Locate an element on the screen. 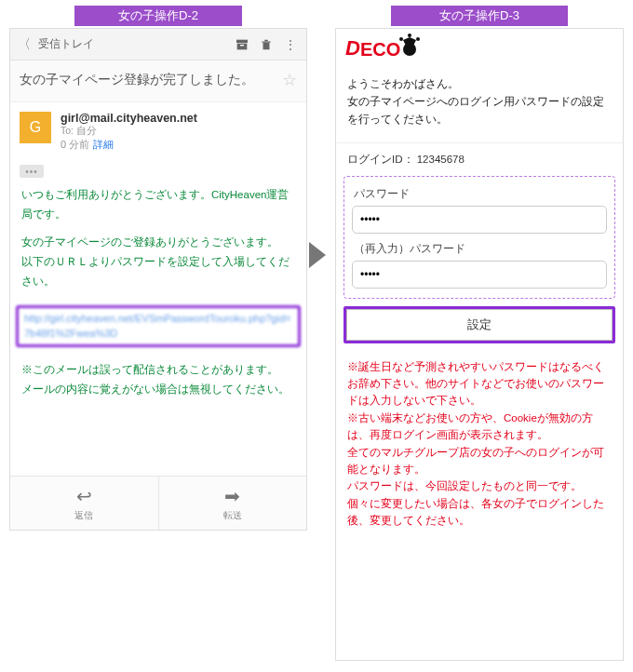 Image resolution: width=633 pixels, height=672 pixels. forward-button: ➡ 転送 is located at coordinates (233, 503).